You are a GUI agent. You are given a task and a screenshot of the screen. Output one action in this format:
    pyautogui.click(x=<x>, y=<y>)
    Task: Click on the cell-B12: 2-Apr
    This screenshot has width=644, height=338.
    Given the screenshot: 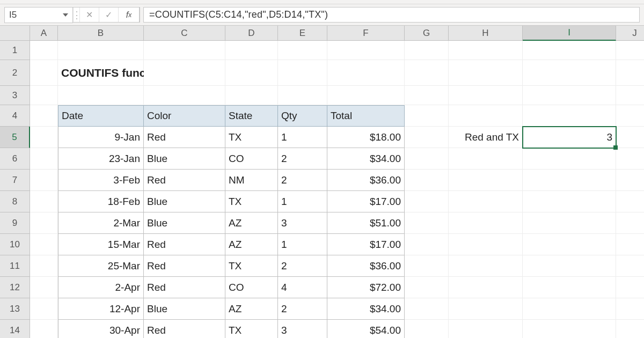 What is the action you would take?
    pyautogui.click(x=101, y=288)
    